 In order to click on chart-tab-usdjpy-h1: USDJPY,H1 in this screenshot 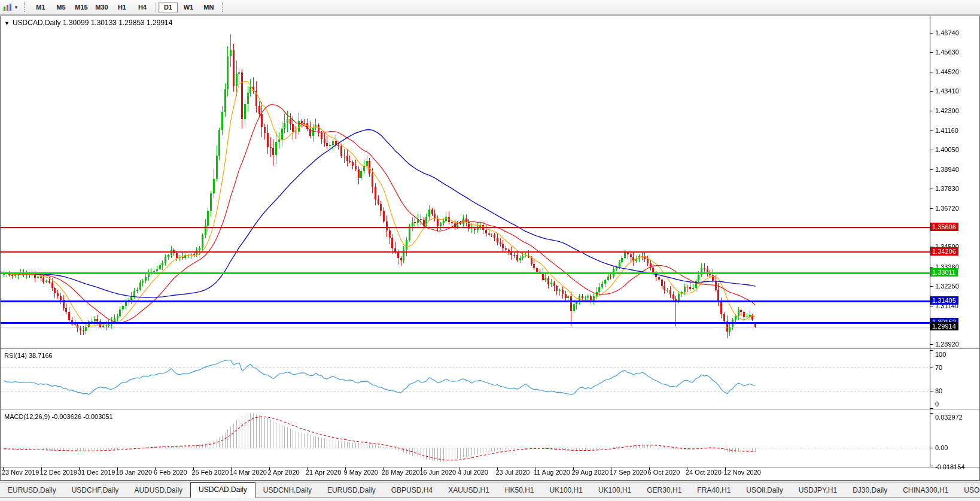, I will do `click(818, 491)`.